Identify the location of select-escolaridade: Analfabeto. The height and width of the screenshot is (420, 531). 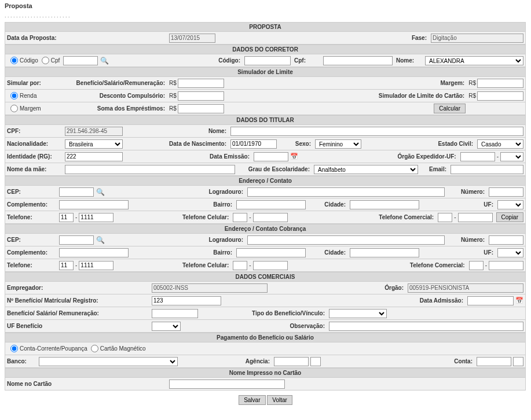
(366, 170).